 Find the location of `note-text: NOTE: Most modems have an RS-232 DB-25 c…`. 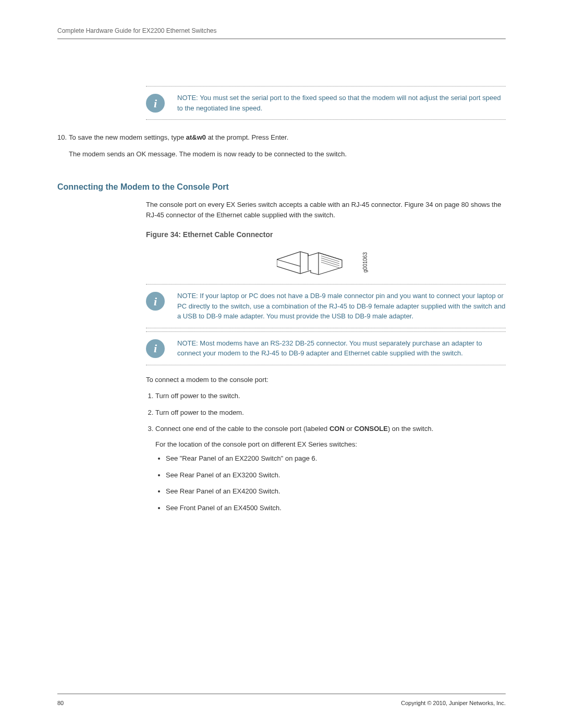

note-text: NOTE: Most modems have an RS-232 DB-25 c… is located at coordinates (341, 348).